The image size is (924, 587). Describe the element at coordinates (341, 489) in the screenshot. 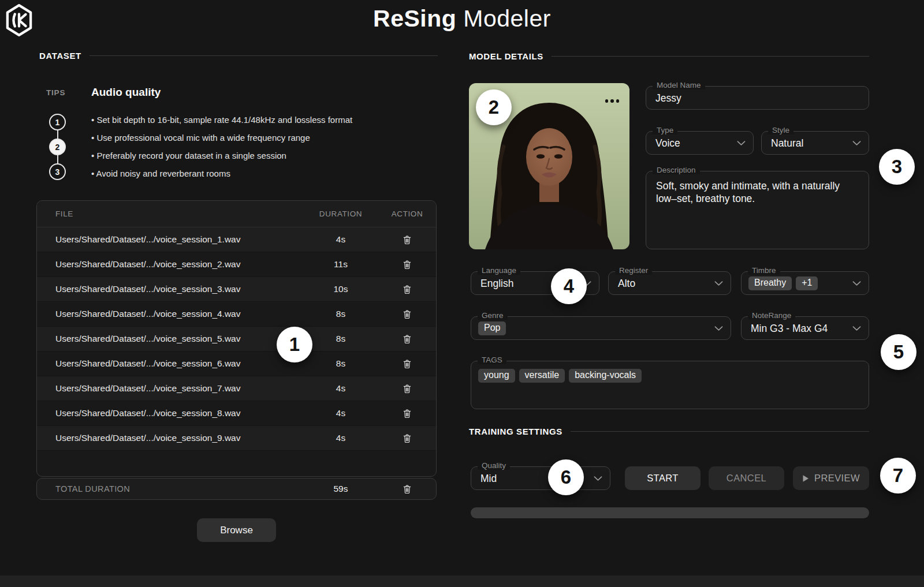

I see `total-duration-value: 59s` at that location.